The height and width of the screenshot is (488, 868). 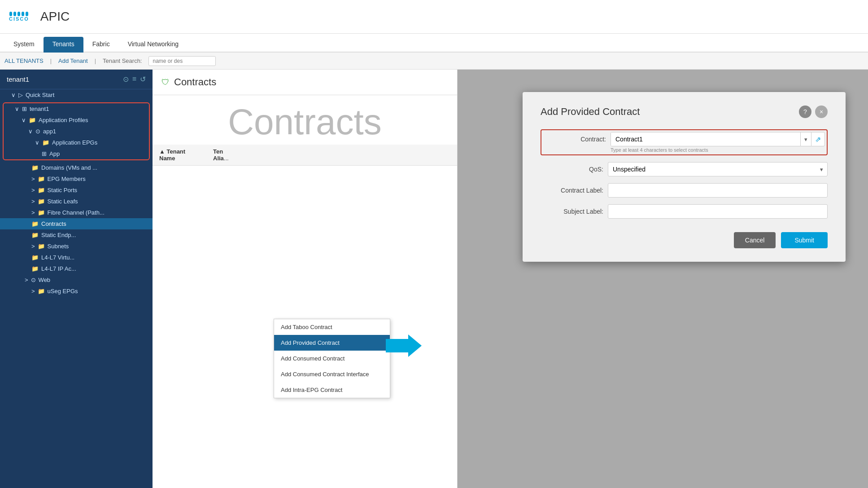 What do you see at coordinates (19, 19) in the screenshot?
I see `cisco-text: CISCO` at bounding box center [19, 19].